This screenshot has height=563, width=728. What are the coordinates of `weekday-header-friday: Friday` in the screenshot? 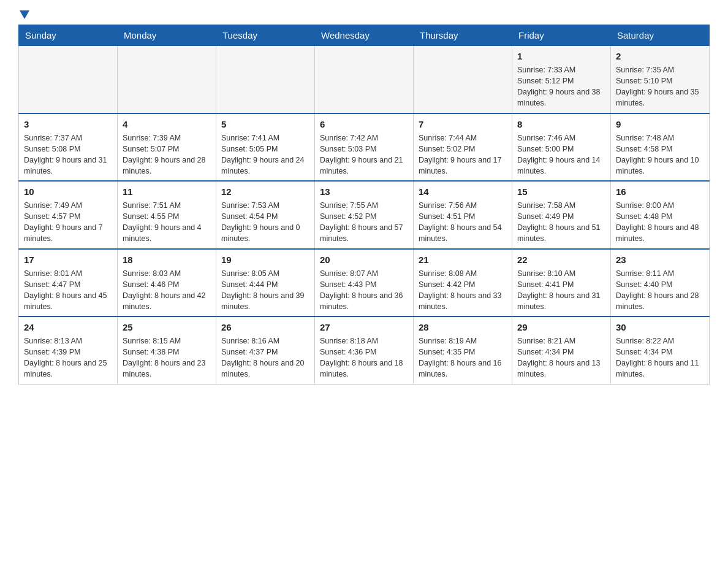 It's located at (561, 36).